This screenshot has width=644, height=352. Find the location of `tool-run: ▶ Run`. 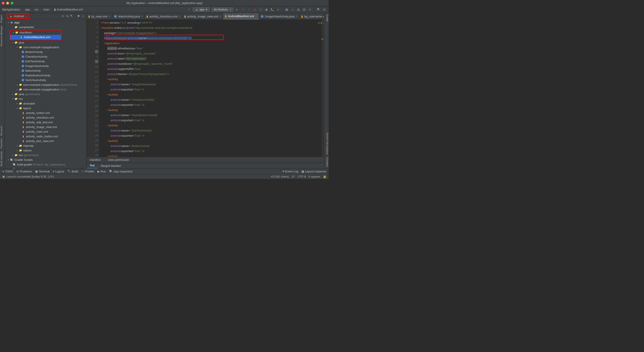

tool-run: ▶ Run is located at coordinates (102, 171).